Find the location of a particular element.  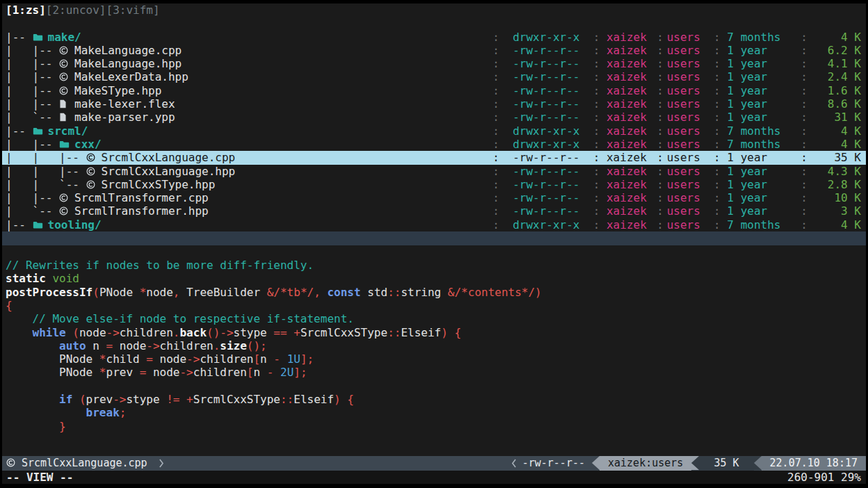

file-permissions: drwxr-xr-x is located at coordinates (547, 145).